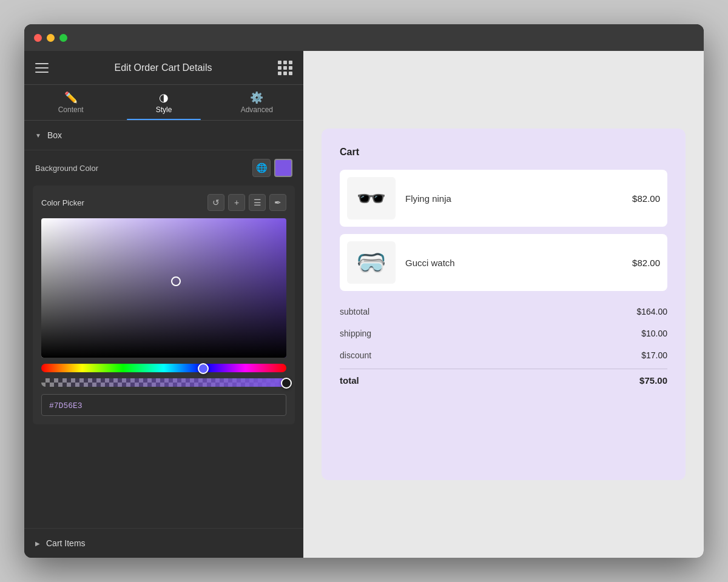 Image resolution: width=728 pixels, height=582 pixels. Describe the element at coordinates (164, 543) in the screenshot. I see `cart-items-section-header: ▶ Cart Items` at that location.